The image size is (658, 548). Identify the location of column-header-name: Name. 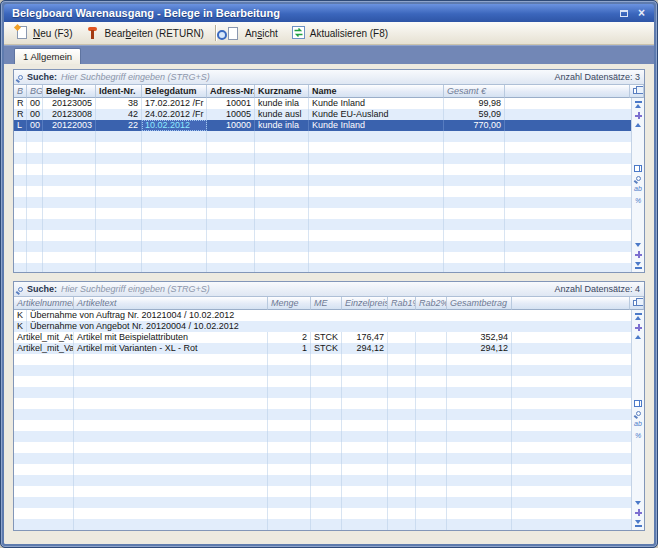
(376, 92).